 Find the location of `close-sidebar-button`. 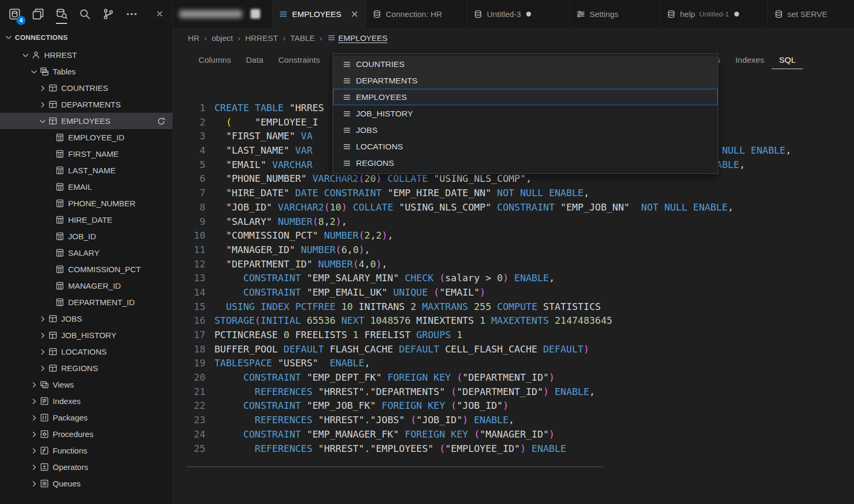

close-sidebar-button is located at coordinates (160, 14).